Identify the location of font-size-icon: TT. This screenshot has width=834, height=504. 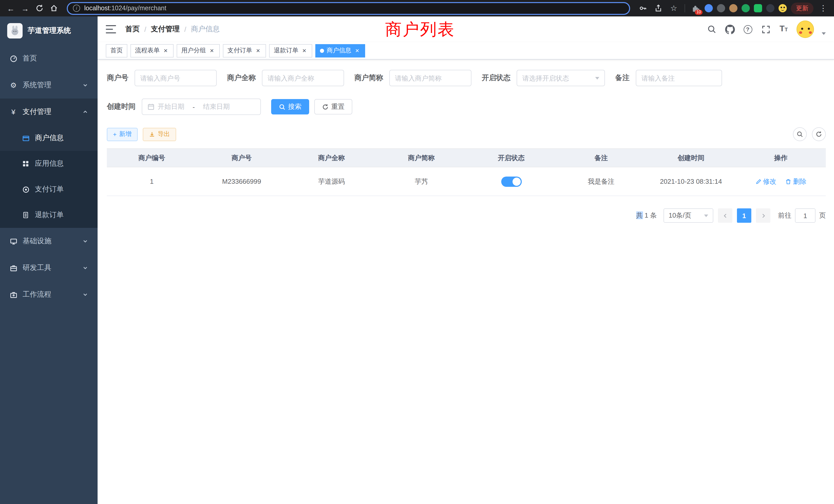
(784, 29).